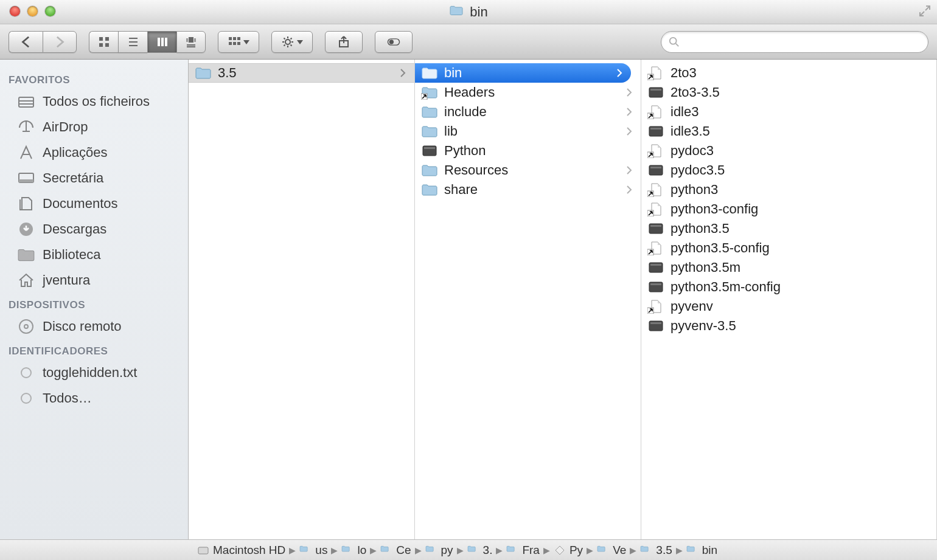  What do you see at coordinates (439, 550) in the screenshot?
I see `path-segment: py` at bounding box center [439, 550].